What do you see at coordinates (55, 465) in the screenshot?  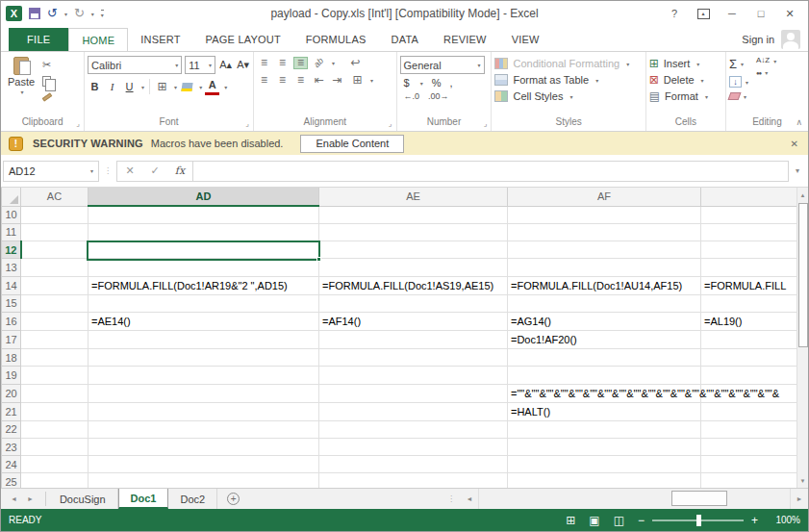 I see `cell-AC24` at bounding box center [55, 465].